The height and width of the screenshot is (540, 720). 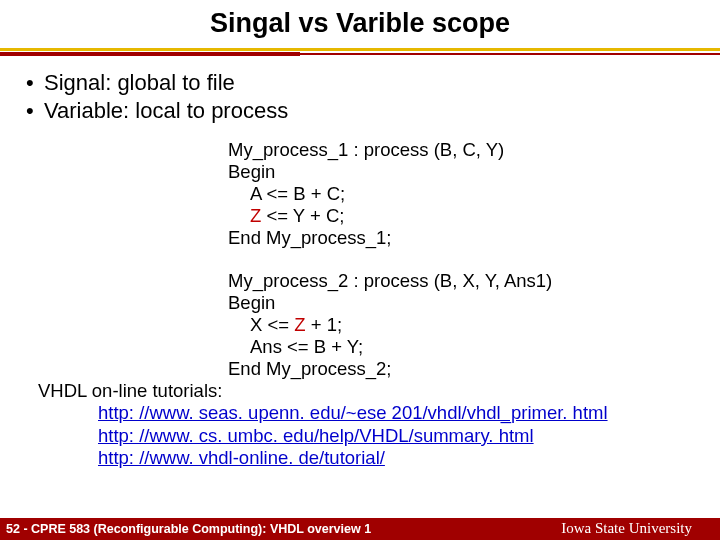 I want to click on tutorial-link: http: //www. cs. umbc. edu/help/VHDL/sum…, so click(x=379, y=436).